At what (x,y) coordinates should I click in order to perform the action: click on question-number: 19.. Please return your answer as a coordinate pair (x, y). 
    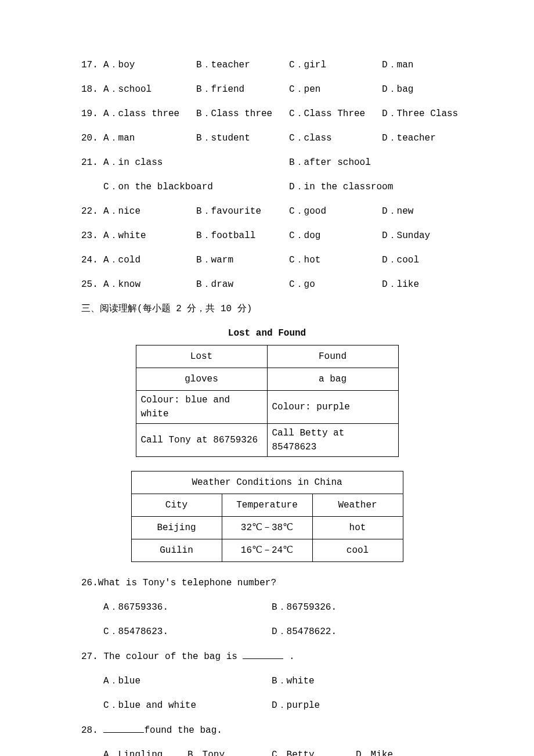
    Looking at the image, I should click on (92, 114).